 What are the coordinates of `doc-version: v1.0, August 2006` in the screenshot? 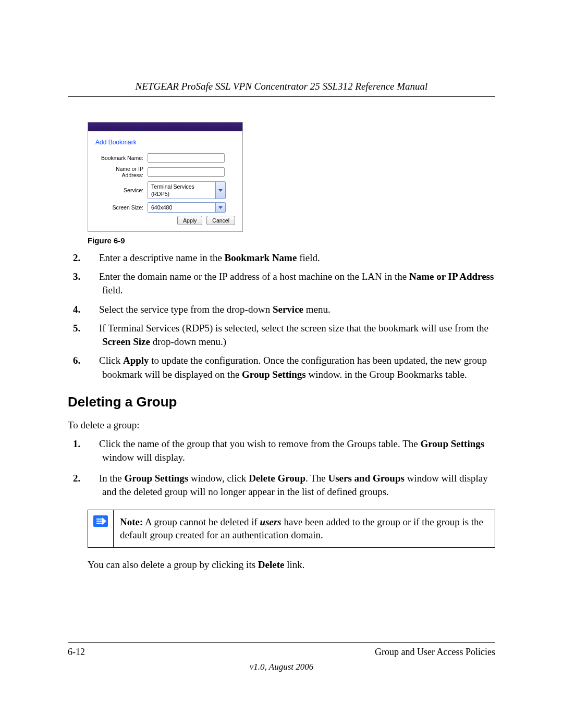 It's located at (282, 667).